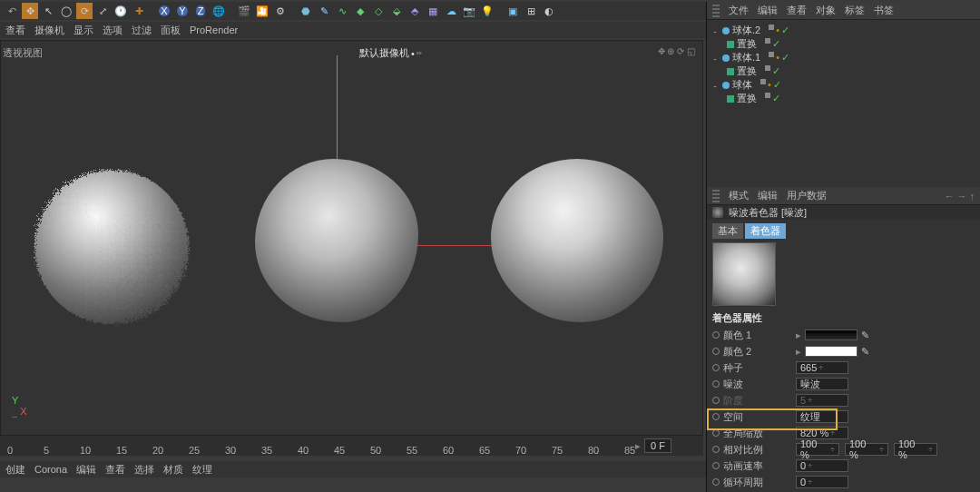 Image resolution: width=980 pixels, height=492 pixels. What do you see at coordinates (262, 11) in the screenshot?
I see `render-region-icon: 🎦` at bounding box center [262, 11].